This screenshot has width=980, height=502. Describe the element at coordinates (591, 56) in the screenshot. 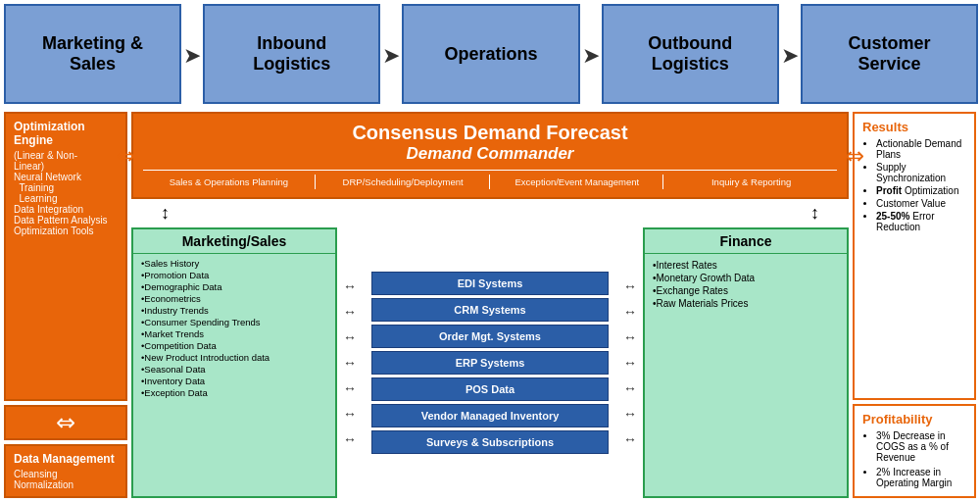

I see `arrow-3: ➤` at that location.